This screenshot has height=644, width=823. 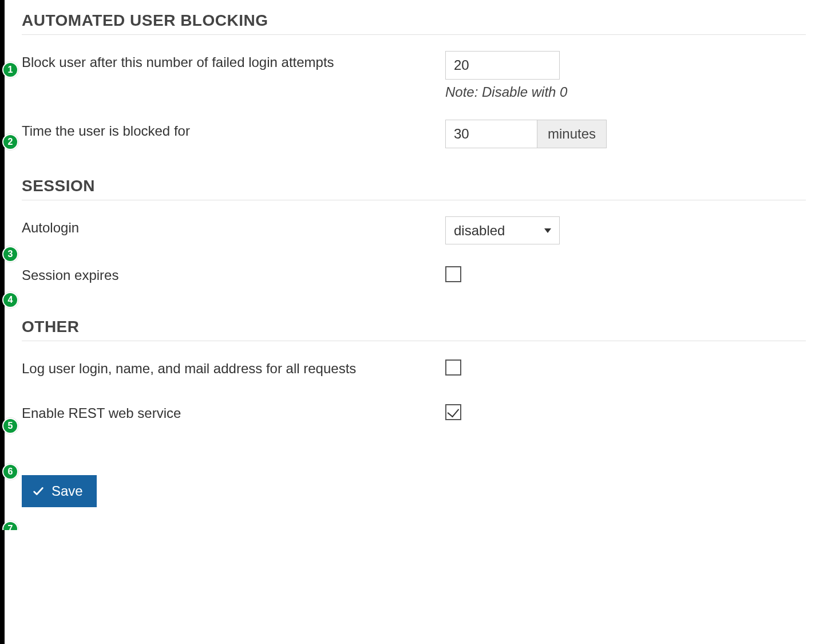 I want to click on save-button: Save, so click(x=60, y=491).